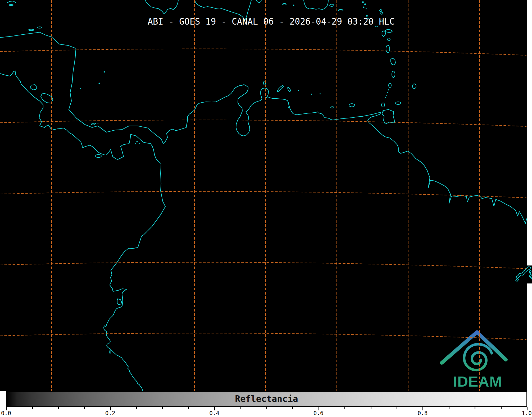  I want to click on logo-swirl-icon, so click(478, 357).